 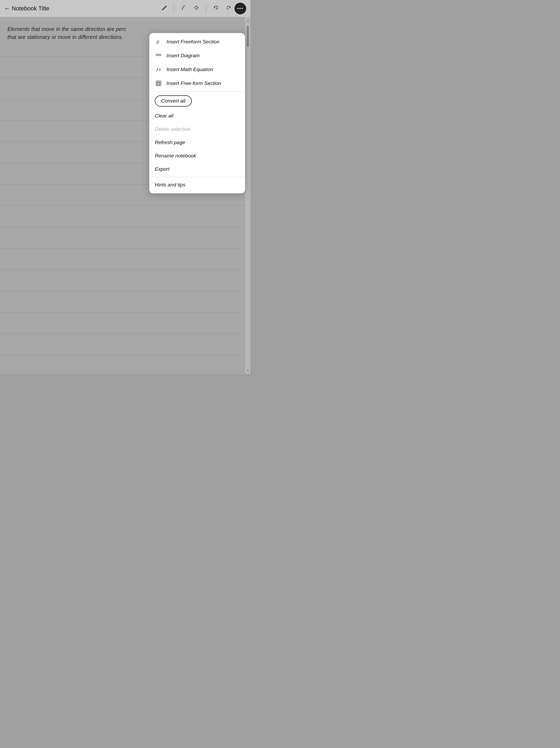 What do you see at coordinates (197, 91) in the screenshot?
I see `divider-after-inserts` at bounding box center [197, 91].